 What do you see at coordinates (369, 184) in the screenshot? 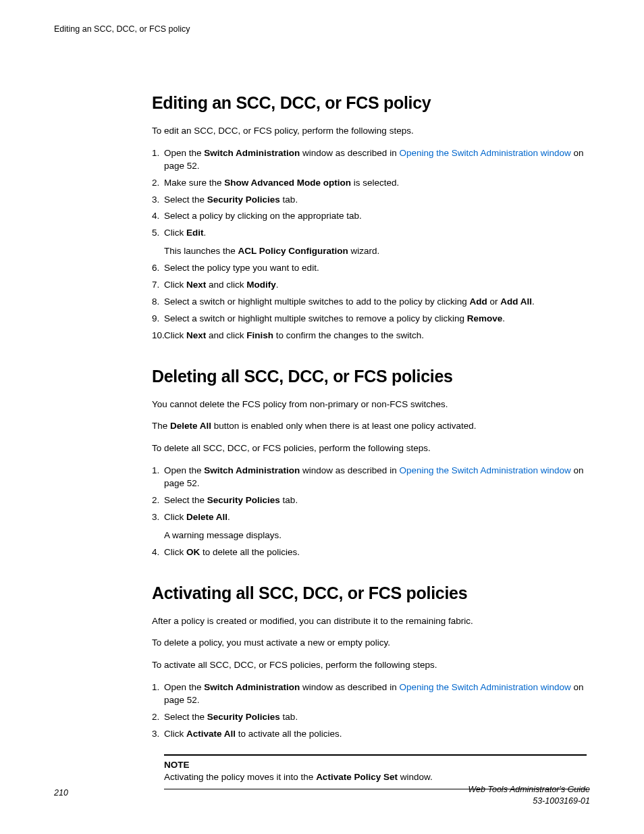
I see `step: 2.Make sure the Show Advanced Mode optio…` at bounding box center [369, 184].